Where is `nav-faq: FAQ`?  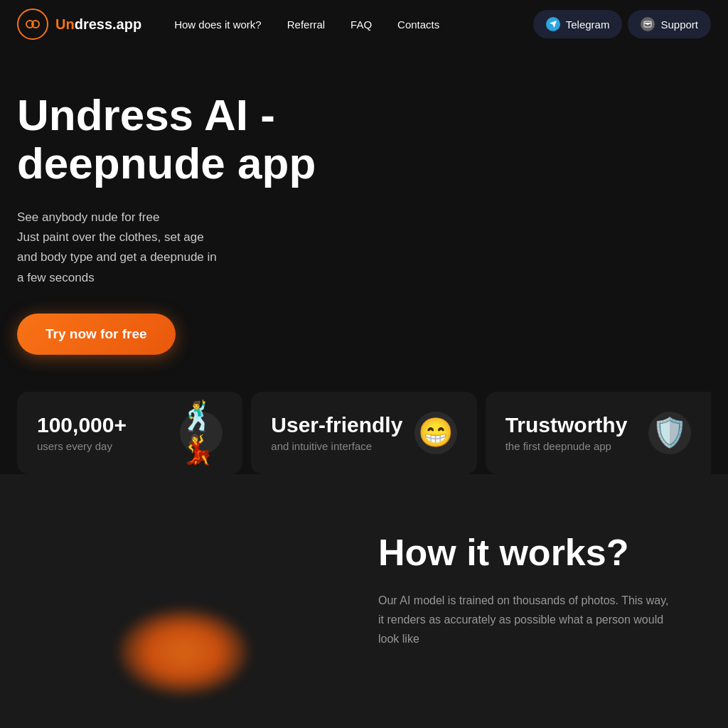
nav-faq: FAQ is located at coordinates (361, 24).